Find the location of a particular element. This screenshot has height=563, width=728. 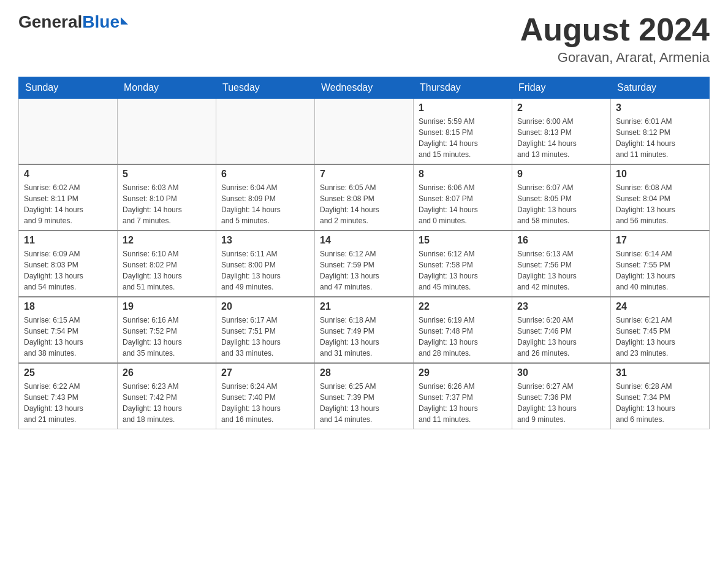

calendar-header-monday: Monday is located at coordinates (167, 88).